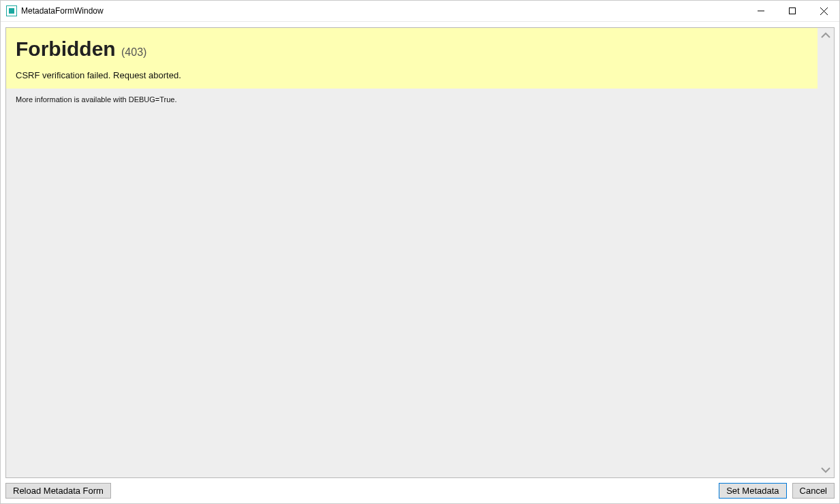 Image resolution: width=840 pixels, height=504 pixels. I want to click on reload-metadata-form-button: Reload Metadata Form, so click(59, 490).